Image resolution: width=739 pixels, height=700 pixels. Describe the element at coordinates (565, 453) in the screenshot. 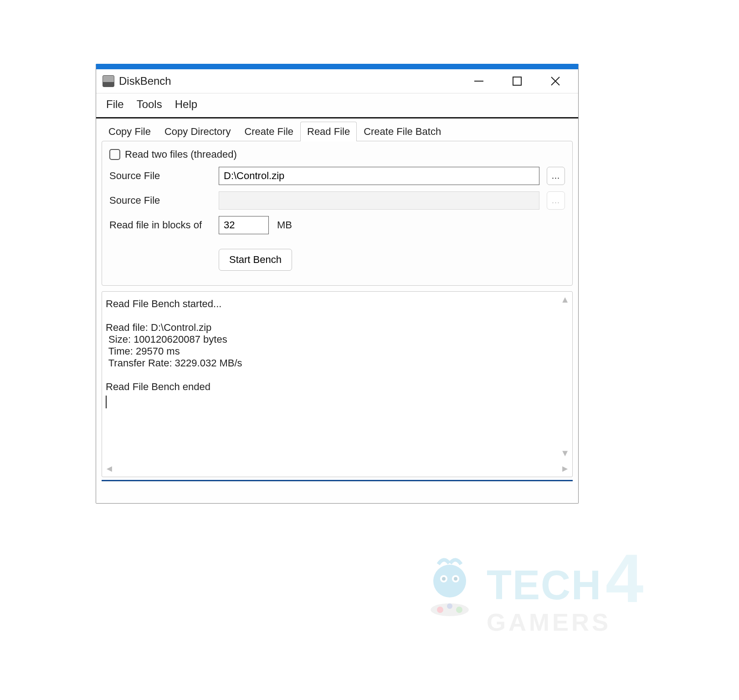

I see `scroll-down-button: ▼` at that location.